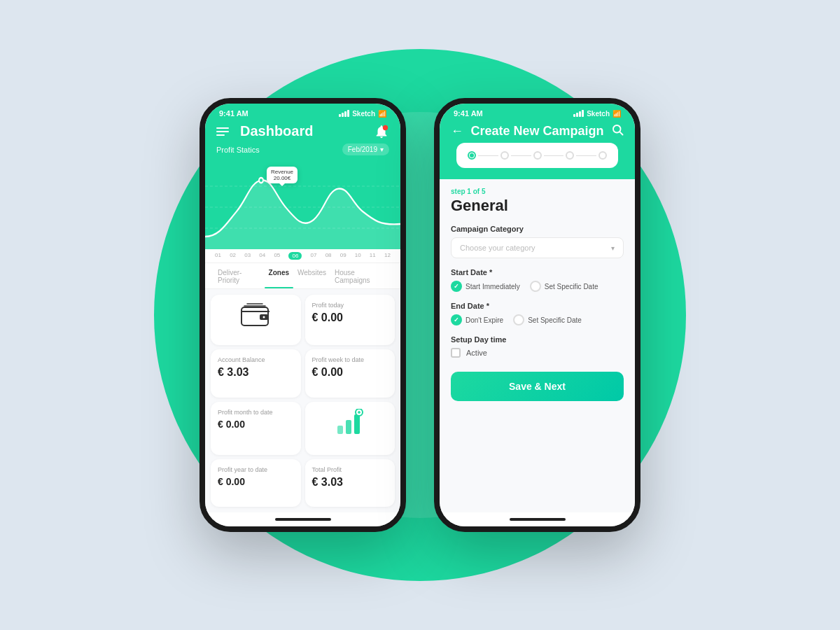  What do you see at coordinates (350, 373) in the screenshot?
I see `profit-week-card: Profit week to date € 0.00` at bounding box center [350, 373].